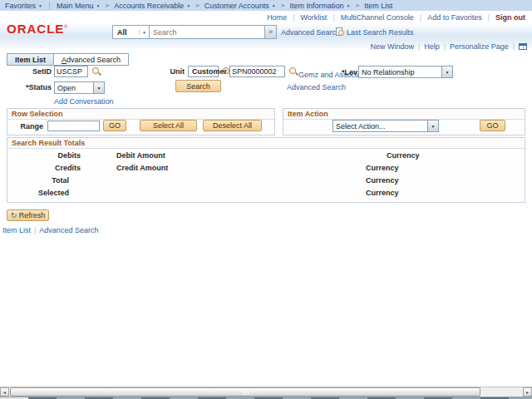 The width and height of the screenshot is (532, 399). I want to click on search-result-totals-title: Search Result Totals, so click(266, 143).